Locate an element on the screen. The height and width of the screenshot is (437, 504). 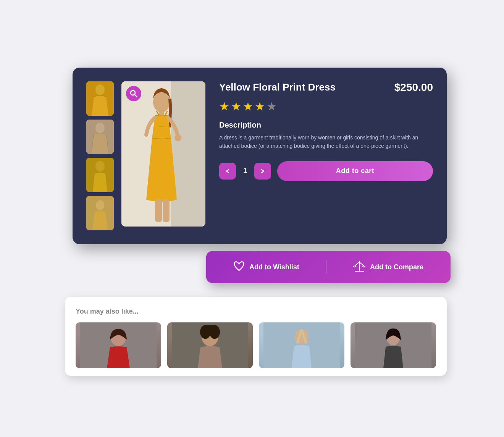
star-4: ★ is located at coordinates (260, 106).